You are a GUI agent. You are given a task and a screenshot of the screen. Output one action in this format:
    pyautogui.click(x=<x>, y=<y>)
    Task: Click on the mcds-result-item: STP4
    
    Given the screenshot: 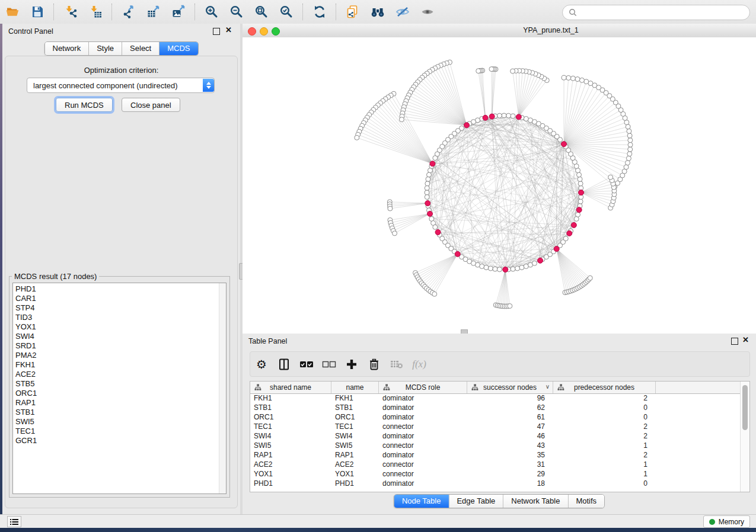 What is the action you would take?
    pyautogui.click(x=116, y=308)
    